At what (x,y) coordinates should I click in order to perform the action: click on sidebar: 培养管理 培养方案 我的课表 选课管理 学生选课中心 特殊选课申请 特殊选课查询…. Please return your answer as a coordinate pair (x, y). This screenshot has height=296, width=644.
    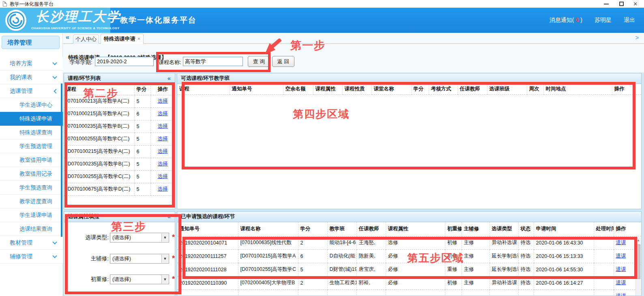
    Looking at the image, I should click on (32, 165).